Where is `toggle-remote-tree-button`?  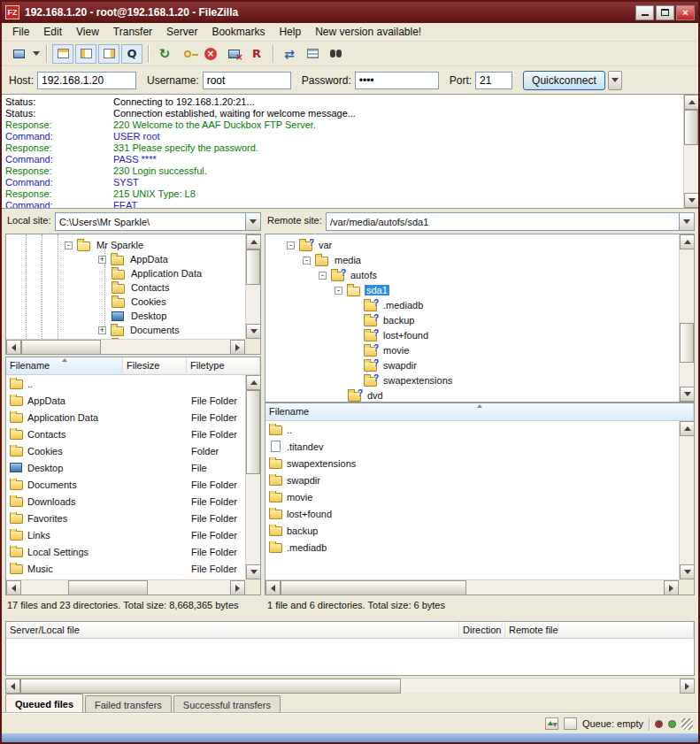 toggle-remote-tree-button is located at coordinates (109, 54).